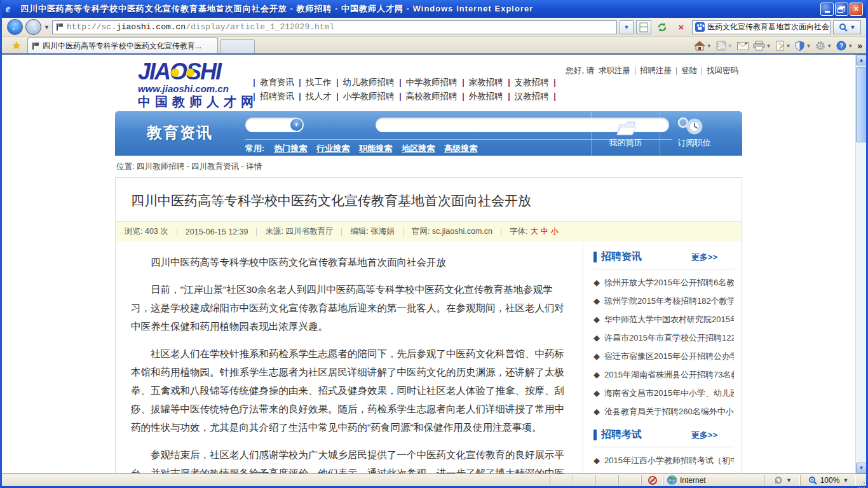  What do you see at coordinates (15, 27) in the screenshot?
I see `back-button: ←` at bounding box center [15, 27].